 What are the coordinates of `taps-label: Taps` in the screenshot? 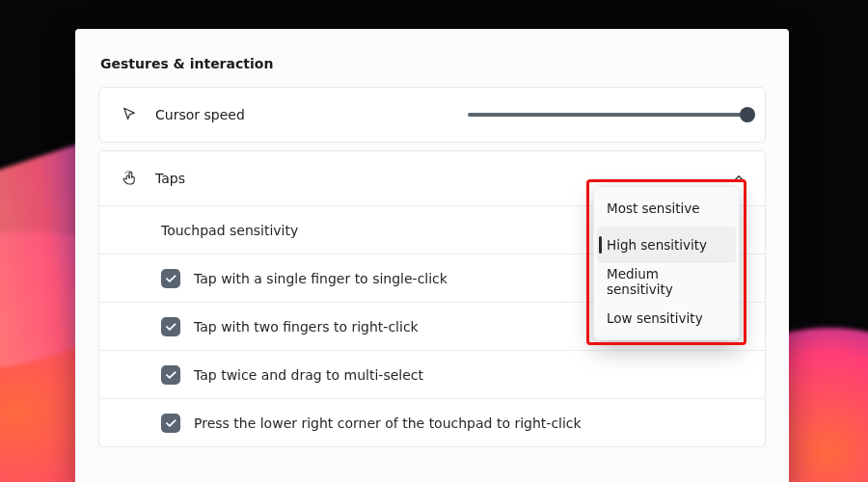 It's located at (170, 178).